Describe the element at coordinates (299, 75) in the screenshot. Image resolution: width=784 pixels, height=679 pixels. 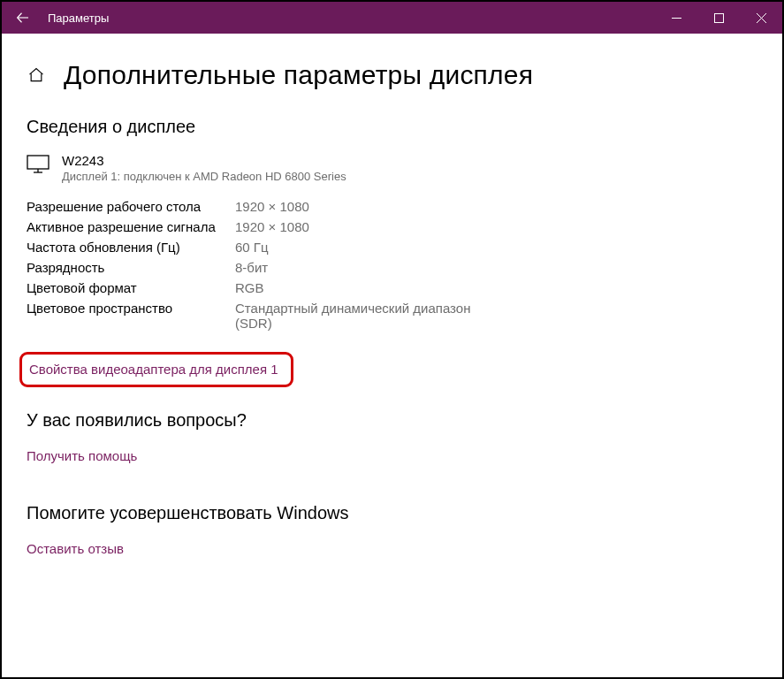
I see `page-title: Дополнительные параметры дисплея` at that location.